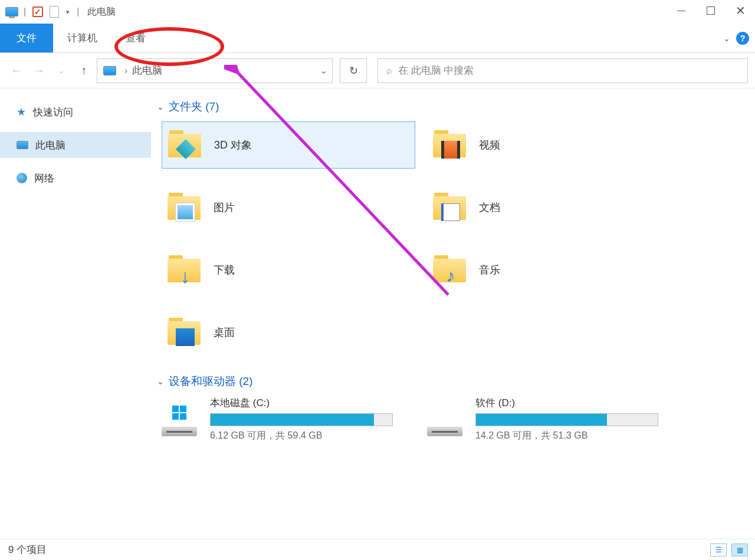  I want to click on window-title: 此电脑, so click(101, 12).